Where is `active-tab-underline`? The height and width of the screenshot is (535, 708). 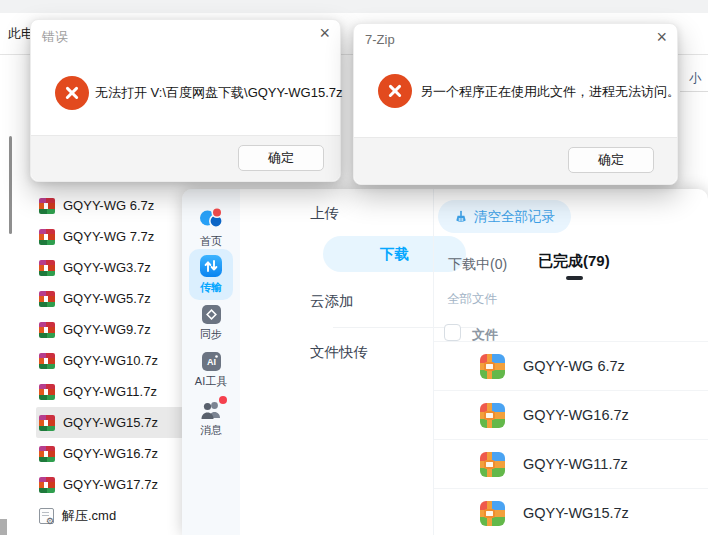
active-tab-underline is located at coordinates (574, 278).